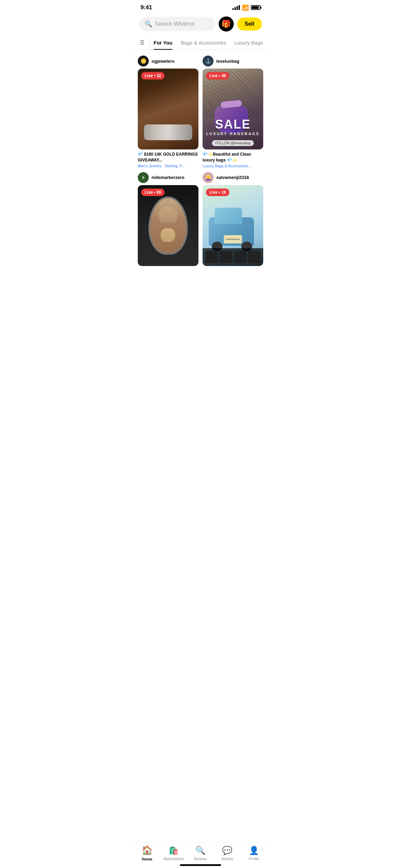  I want to click on sale-subtext: LUXURY HANDBAGS, so click(233, 134).